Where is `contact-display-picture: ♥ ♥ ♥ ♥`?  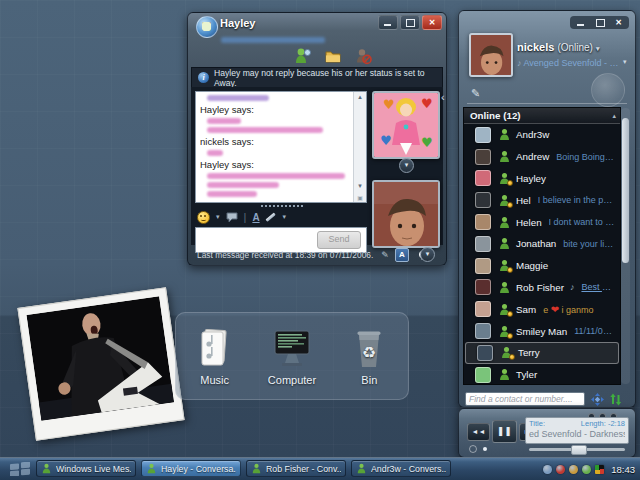 contact-display-picture: ♥ ♥ ♥ ♥ is located at coordinates (406, 125).